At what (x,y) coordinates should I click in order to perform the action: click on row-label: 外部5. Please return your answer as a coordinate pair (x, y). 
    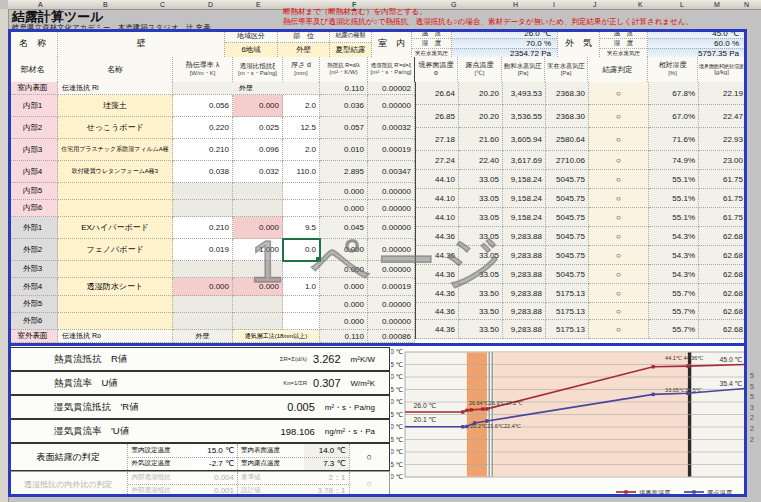
    Looking at the image, I should click on (33, 304).